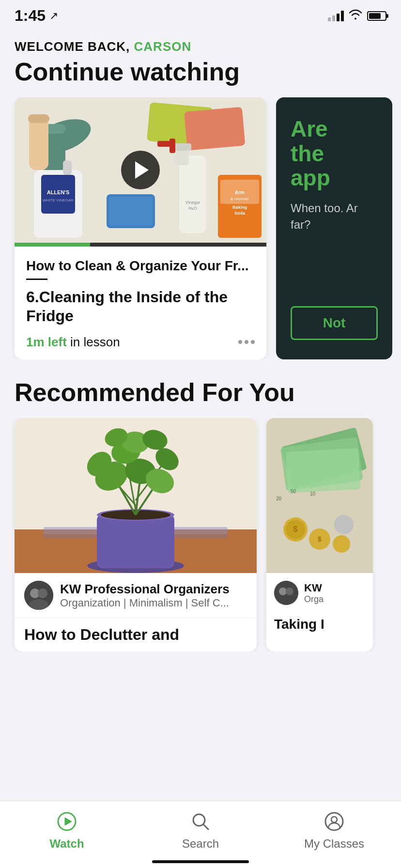  Describe the element at coordinates (240, 199) in the screenshot. I see `svg-text: & Hammer` at that location.